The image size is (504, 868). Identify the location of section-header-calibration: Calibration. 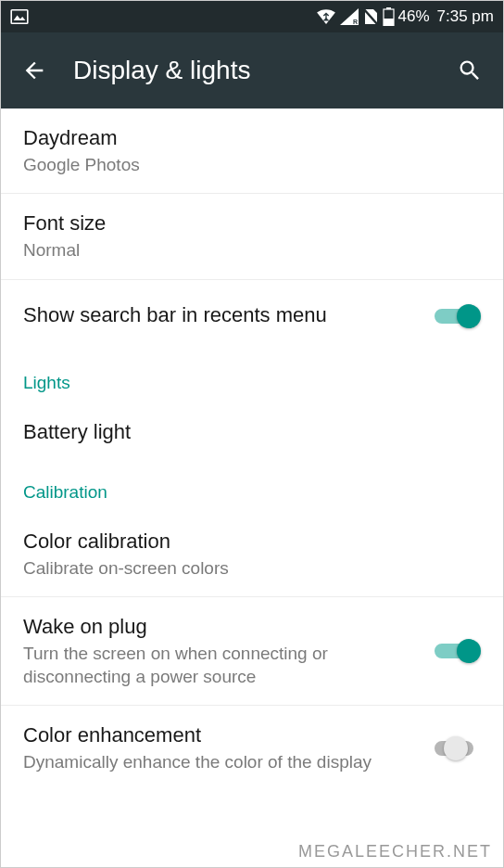
(252, 487).